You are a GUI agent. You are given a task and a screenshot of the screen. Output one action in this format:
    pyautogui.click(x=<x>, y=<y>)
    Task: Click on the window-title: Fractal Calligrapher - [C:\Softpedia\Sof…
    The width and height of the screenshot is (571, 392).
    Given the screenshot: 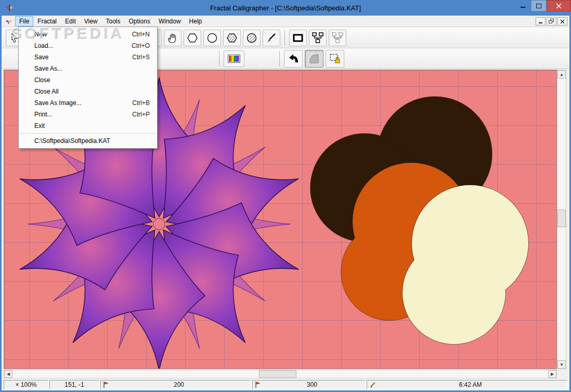 What is the action you would take?
    pyautogui.click(x=286, y=8)
    